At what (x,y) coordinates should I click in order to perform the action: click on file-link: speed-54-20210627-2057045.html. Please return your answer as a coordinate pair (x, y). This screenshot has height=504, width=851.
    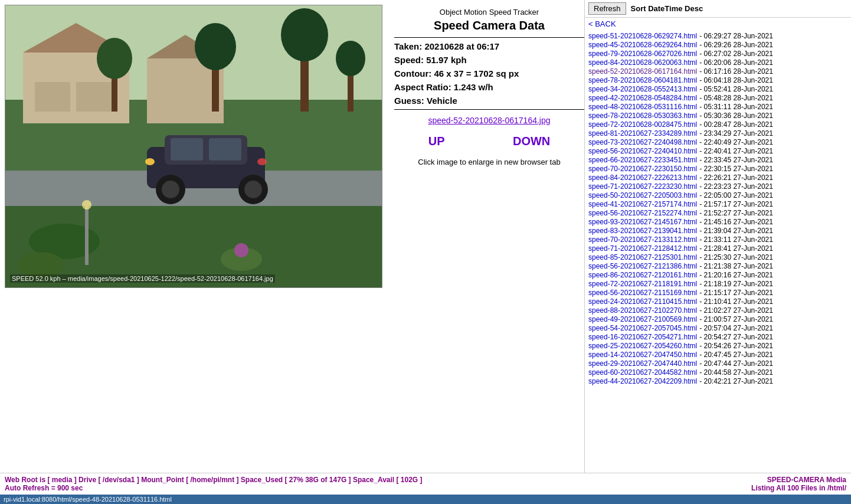
    Looking at the image, I should click on (643, 328).